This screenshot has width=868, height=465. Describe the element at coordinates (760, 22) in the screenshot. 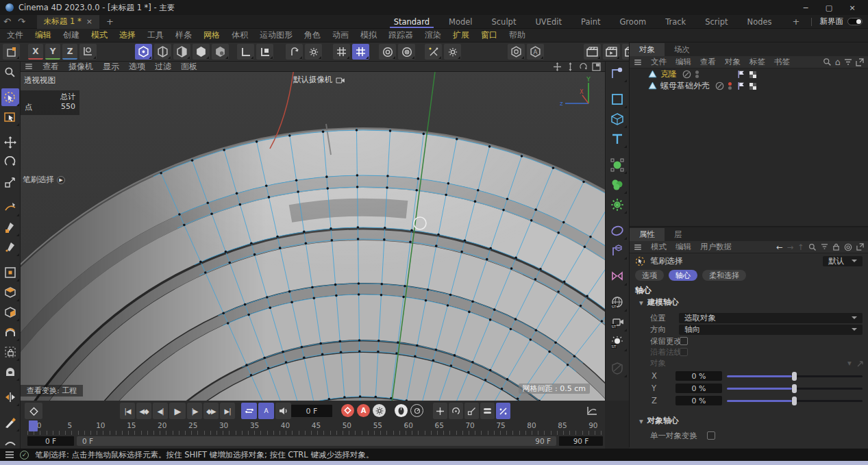

I see `workspace-tab: Nodes` at that location.